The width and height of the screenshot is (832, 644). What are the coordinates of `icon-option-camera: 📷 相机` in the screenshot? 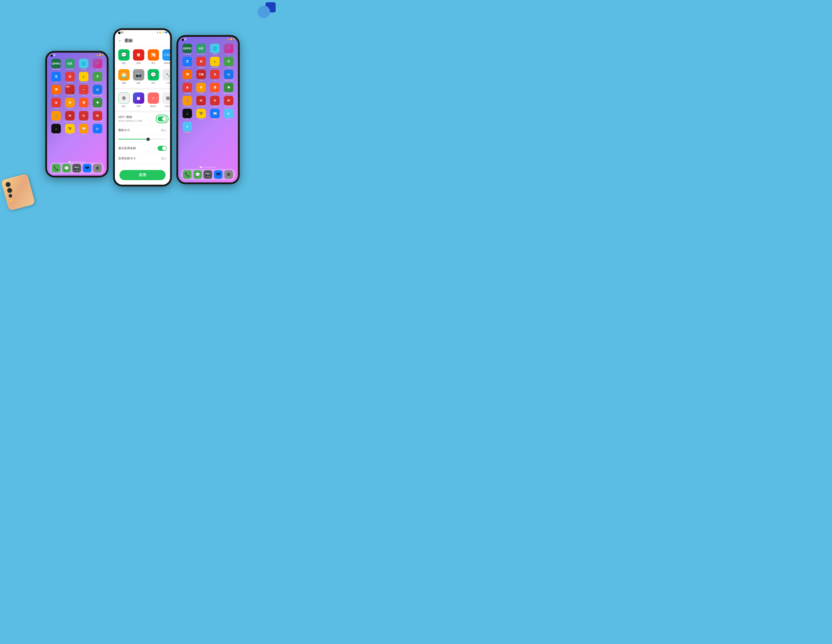 It's located at (139, 77).